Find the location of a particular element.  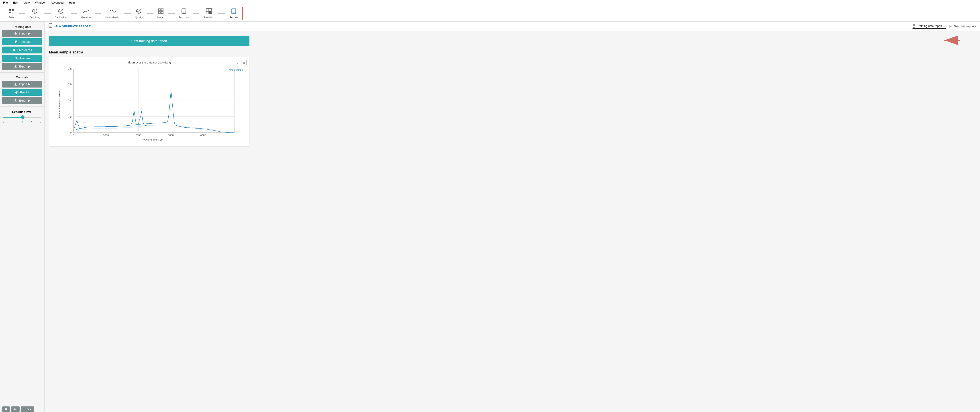

menu-advanced: Advanced is located at coordinates (57, 2).